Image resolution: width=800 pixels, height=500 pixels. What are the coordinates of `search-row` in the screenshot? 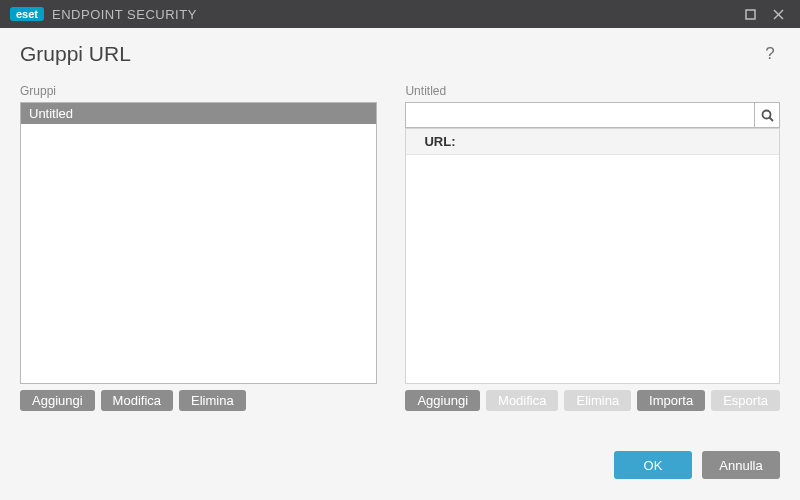 It's located at (592, 115).